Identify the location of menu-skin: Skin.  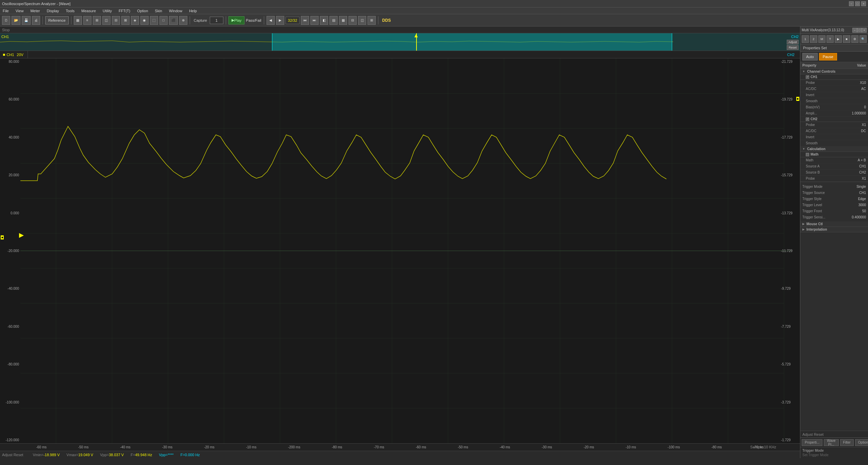
(158, 11).